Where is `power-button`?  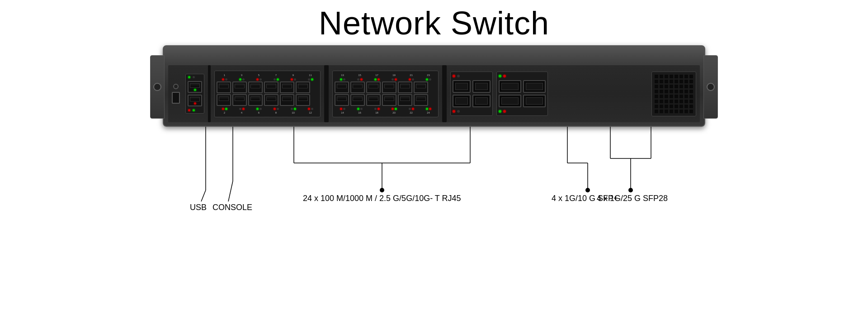
power-button is located at coordinates (176, 86).